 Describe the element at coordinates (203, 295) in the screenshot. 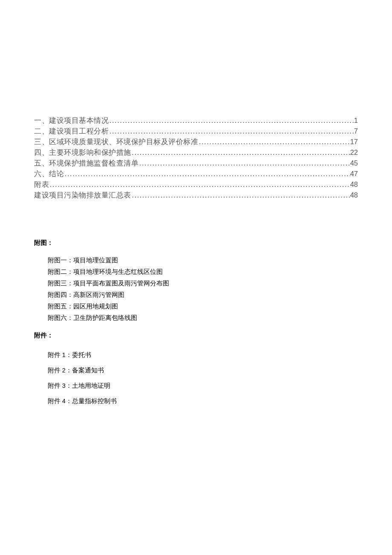

I see `appendix-figure-item: 附图四：高新区雨污管网图` at that location.